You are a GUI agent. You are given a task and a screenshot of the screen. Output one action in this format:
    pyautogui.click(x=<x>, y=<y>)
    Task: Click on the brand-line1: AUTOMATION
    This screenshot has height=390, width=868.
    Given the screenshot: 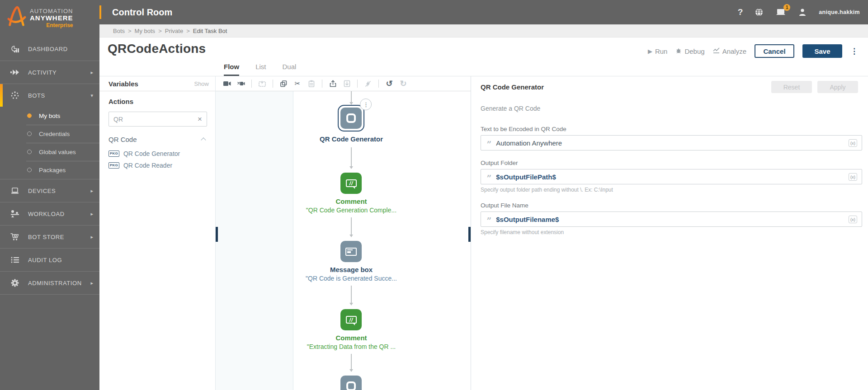 What is the action you would take?
    pyautogui.click(x=52, y=11)
    